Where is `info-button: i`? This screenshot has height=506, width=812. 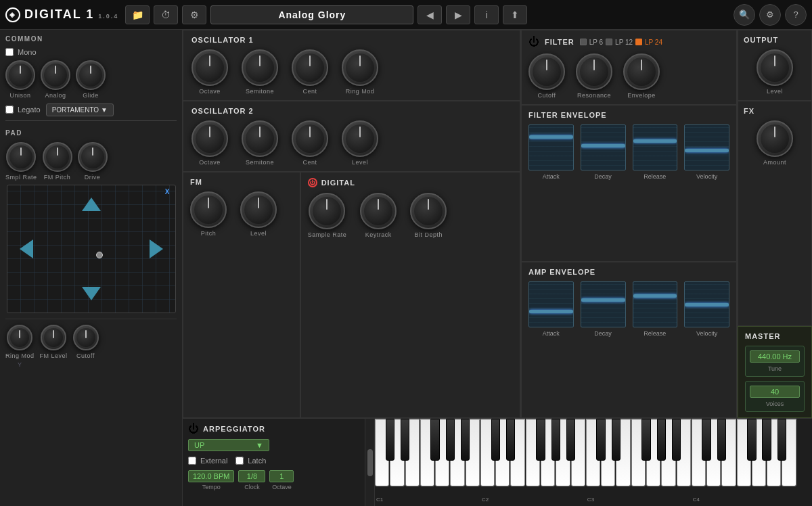 info-button: i is located at coordinates (487, 15).